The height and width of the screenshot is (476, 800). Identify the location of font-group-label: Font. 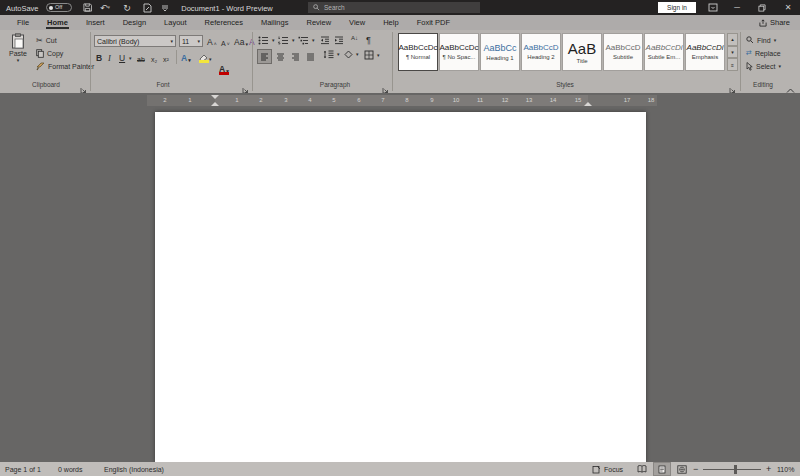
(163, 84).